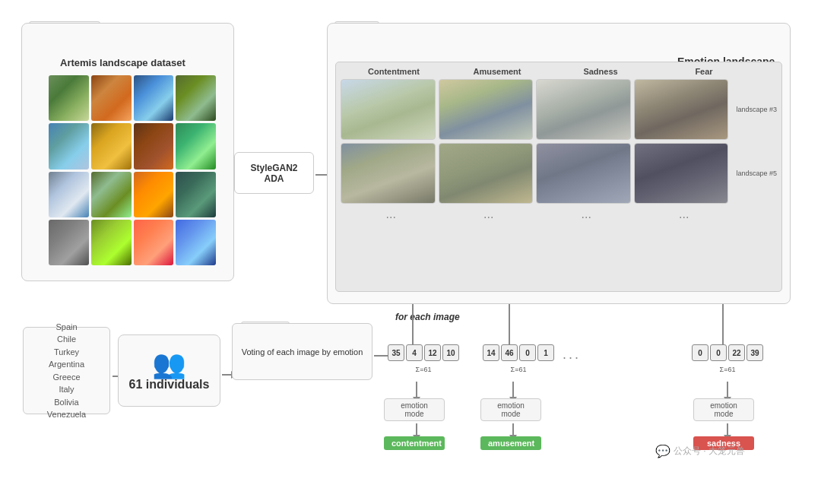 This screenshot has height=504, width=821. Describe the element at coordinates (423, 359) in the screenshot. I see `vote-group-1: 35 4 12 10 Σ=61` at that location.